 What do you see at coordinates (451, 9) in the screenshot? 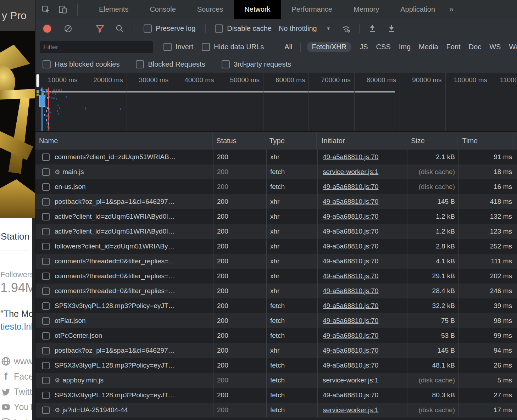
I see `tab-more-tabs: »` at bounding box center [451, 9].